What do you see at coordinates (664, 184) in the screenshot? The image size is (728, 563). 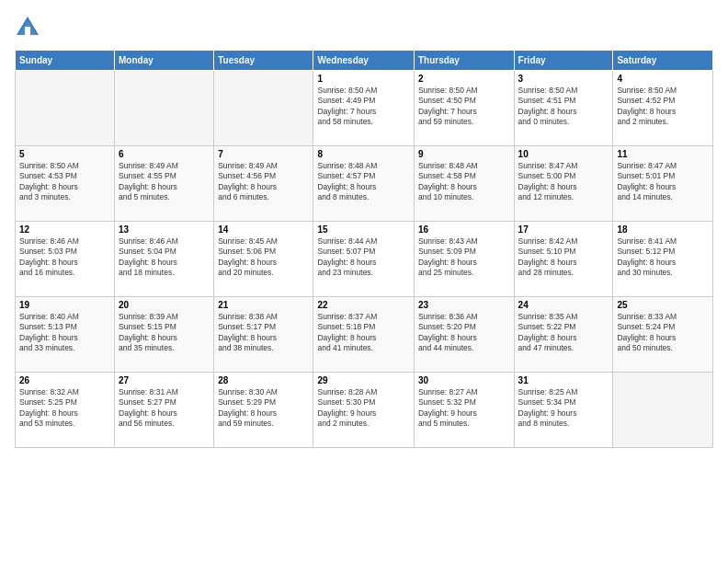 I see `calendar-cell: 11Sunrise: 8:47 AM Sunset: 5:01 PM Dayli…` at bounding box center [664, 184].